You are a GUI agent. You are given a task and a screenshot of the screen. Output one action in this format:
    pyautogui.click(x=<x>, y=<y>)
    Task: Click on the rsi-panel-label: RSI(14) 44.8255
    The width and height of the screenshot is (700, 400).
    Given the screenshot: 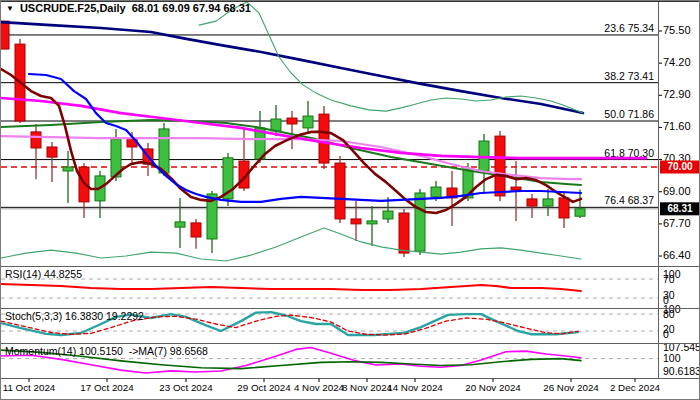 What is the action you would take?
    pyautogui.click(x=44, y=274)
    